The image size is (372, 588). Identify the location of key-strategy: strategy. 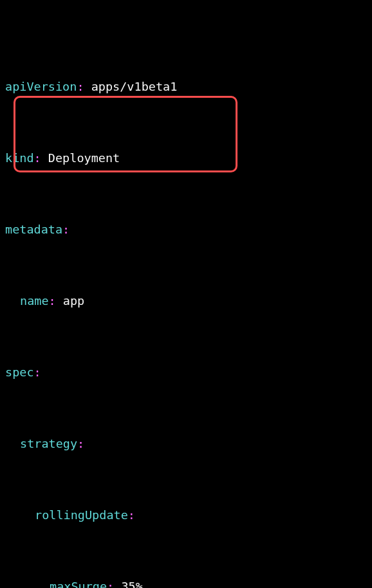
(49, 444).